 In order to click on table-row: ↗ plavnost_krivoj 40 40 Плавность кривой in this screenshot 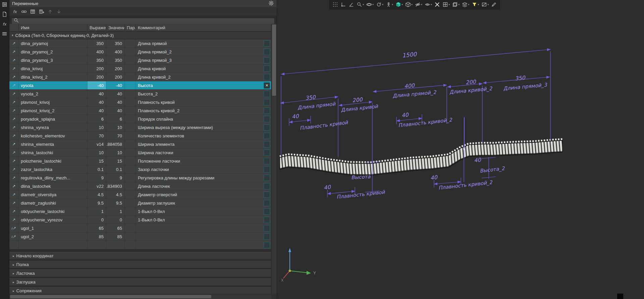, I will do `click(140, 102)`.